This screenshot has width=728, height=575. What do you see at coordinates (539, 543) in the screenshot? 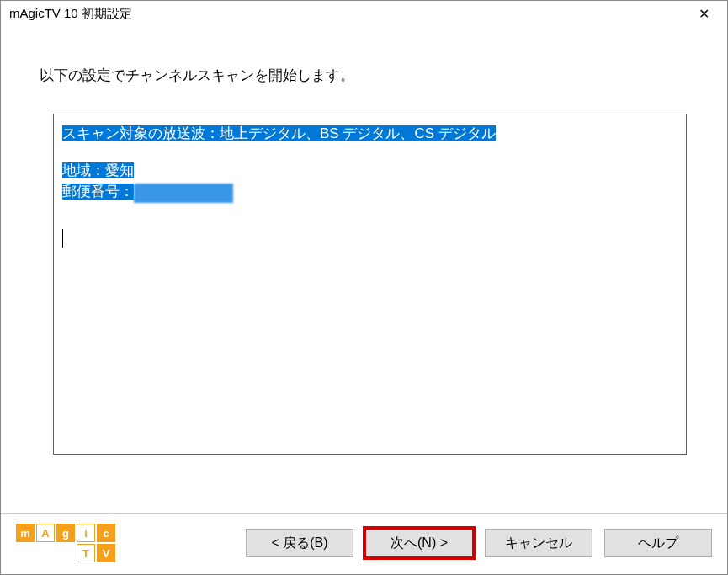
I see `cancel-button: キャンセル` at bounding box center [539, 543].